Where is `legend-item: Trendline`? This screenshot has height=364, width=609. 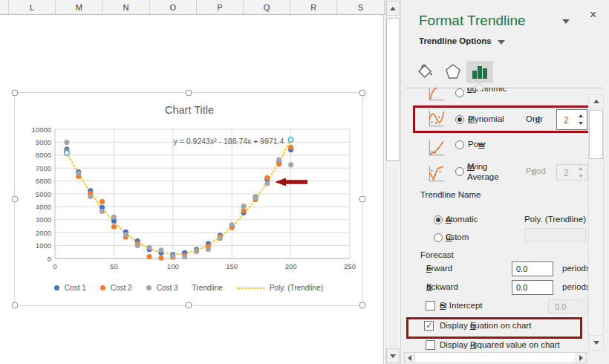
legend-item: Trendline is located at coordinates (208, 288).